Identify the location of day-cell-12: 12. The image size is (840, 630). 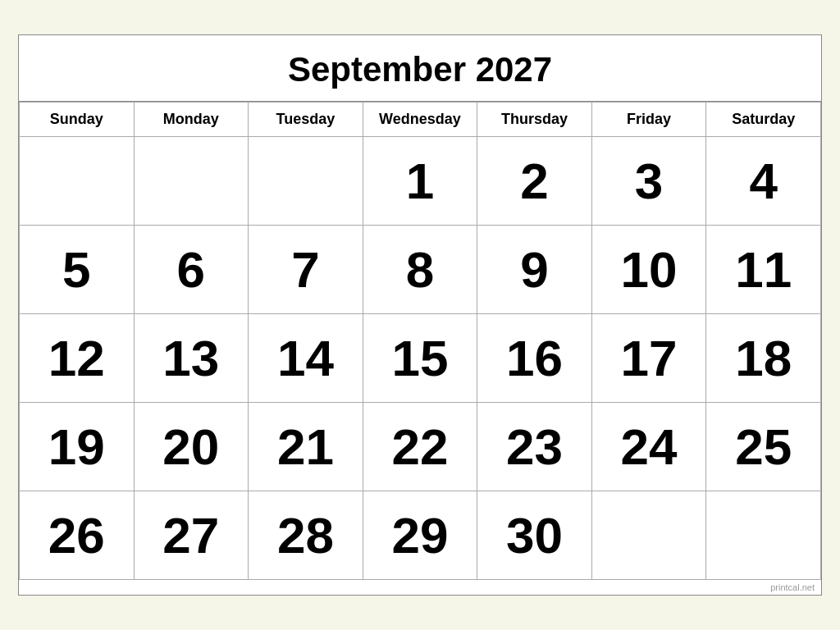
(77, 358).